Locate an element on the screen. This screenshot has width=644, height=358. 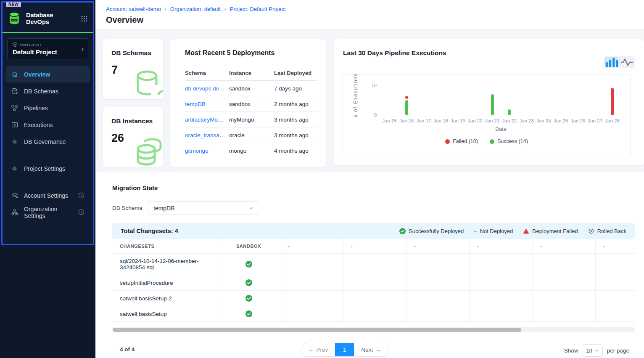
legend-item: Success (14) is located at coordinates (509, 141).